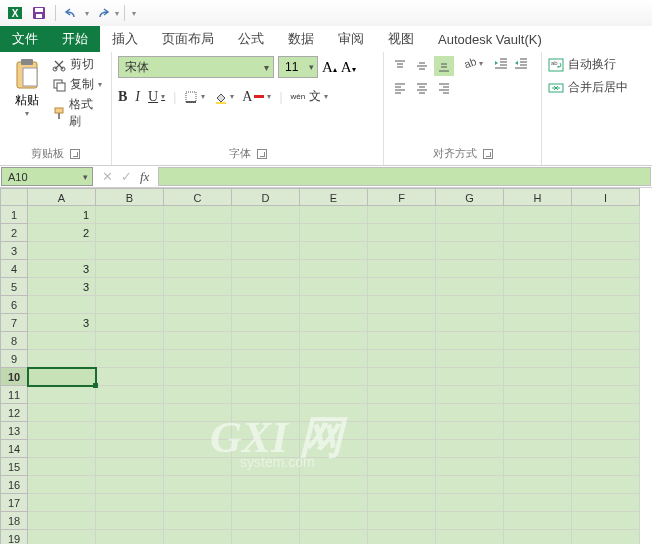 The height and width of the screenshot is (544, 652). Describe the element at coordinates (39, 13) in the screenshot. I see `save-button` at that location.